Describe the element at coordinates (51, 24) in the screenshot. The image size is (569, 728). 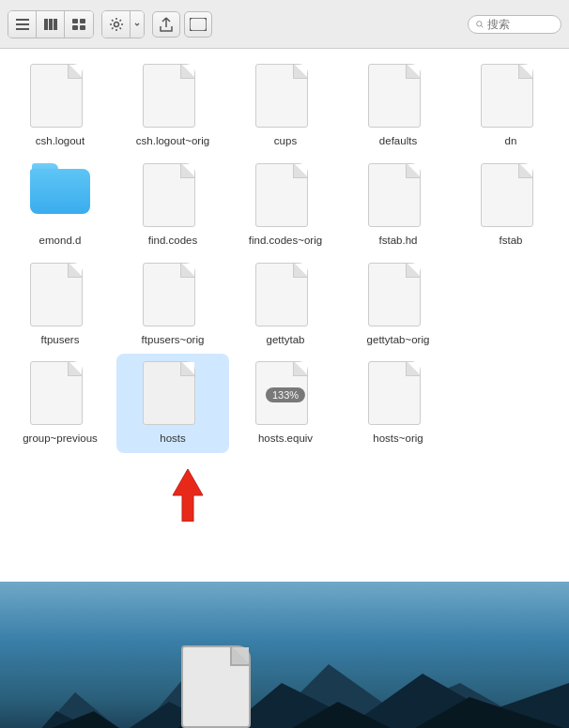
I see `view-buttons` at that location.